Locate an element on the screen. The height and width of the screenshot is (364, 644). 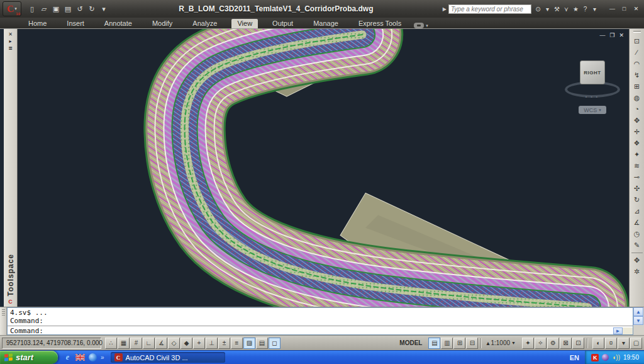
new-file-icon: ▯ is located at coordinates (32, 9).